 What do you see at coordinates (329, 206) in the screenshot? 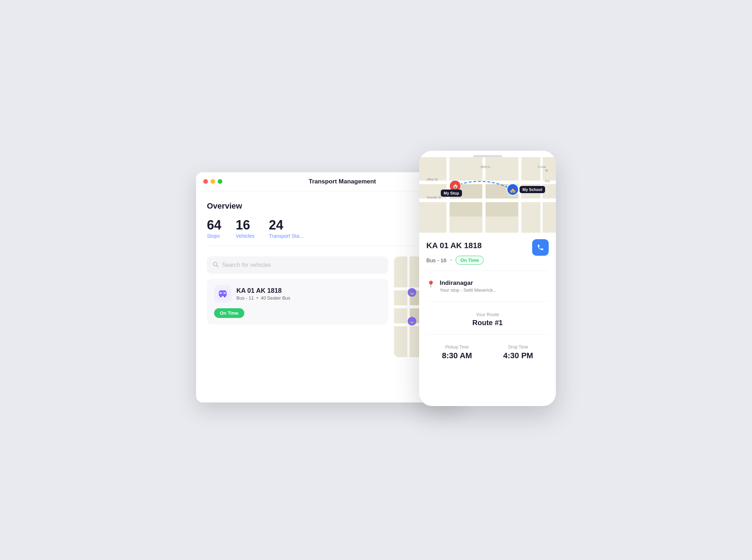
I see `overview-title: Overview` at bounding box center [329, 206].